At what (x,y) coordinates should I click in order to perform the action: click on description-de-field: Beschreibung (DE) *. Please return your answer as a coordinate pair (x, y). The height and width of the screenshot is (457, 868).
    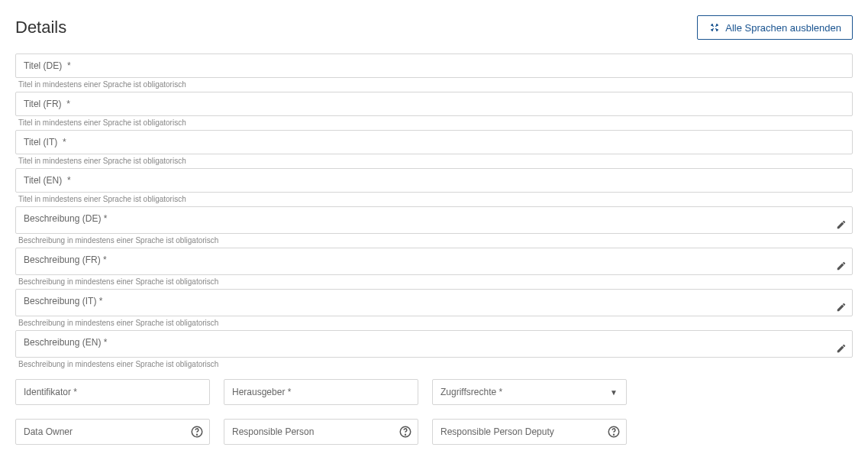
    Looking at the image, I should click on (434, 220).